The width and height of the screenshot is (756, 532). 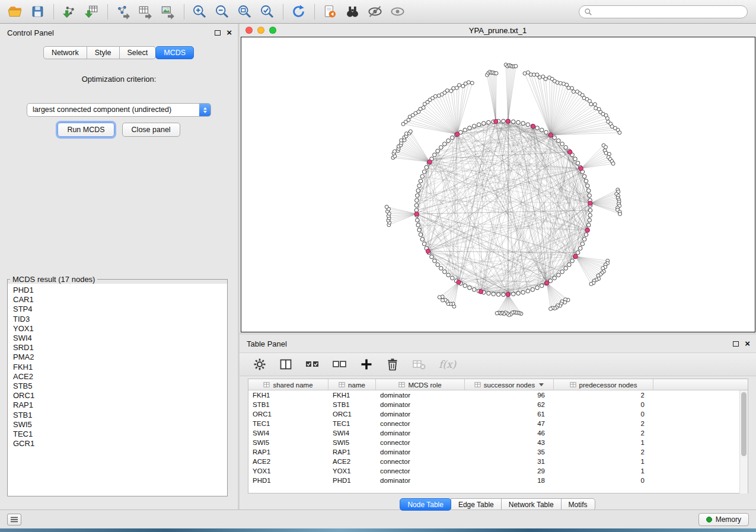 What do you see at coordinates (288, 471) in the screenshot?
I see `table-cell: YOX1` at bounding box center [288, 471].